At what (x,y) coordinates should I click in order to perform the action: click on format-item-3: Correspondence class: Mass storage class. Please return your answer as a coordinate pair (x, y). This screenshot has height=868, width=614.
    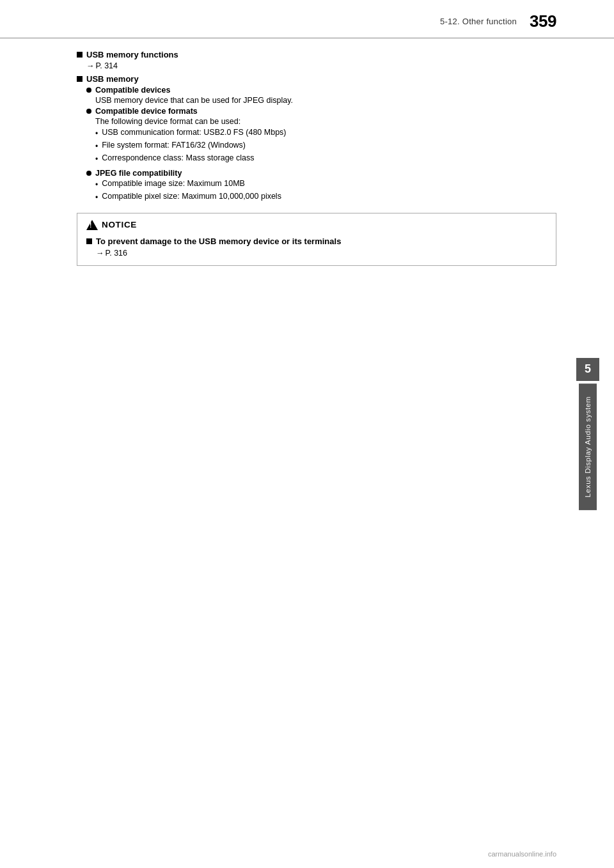
    Looking at the image, I should click on (178, 158).